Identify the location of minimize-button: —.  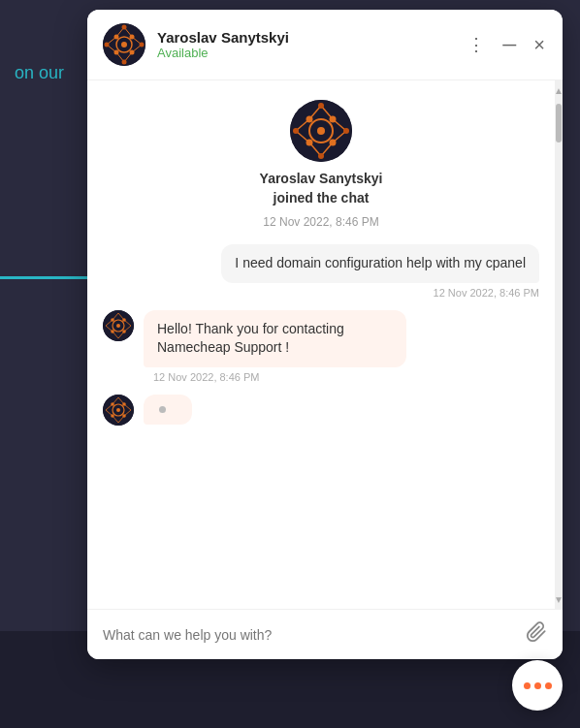
(509, 45).